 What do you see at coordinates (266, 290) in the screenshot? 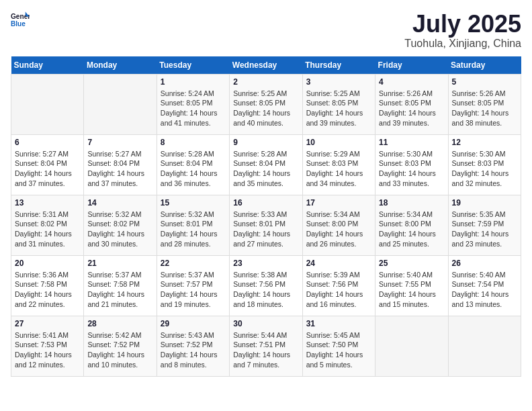
I see `day-info: Sunrise: 5:38 AMSunset: 7:56 PMDaylight:…` at bounding box center [266, 290].